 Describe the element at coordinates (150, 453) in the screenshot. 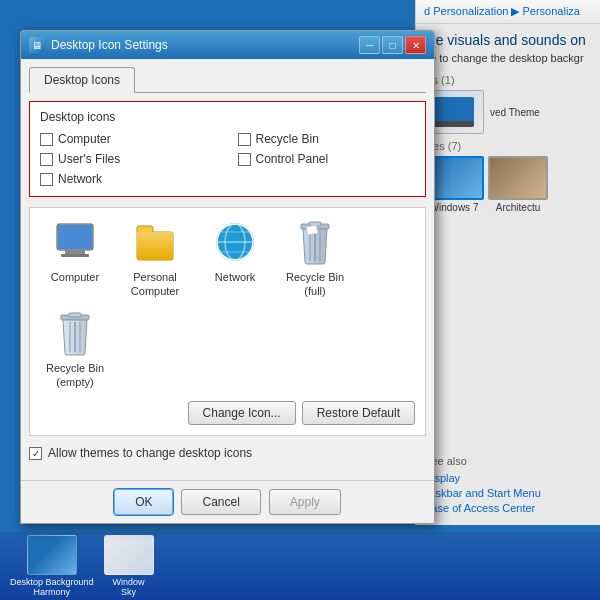

I see `allow-themes-label: Allow themes to change desktop icons` at that location.